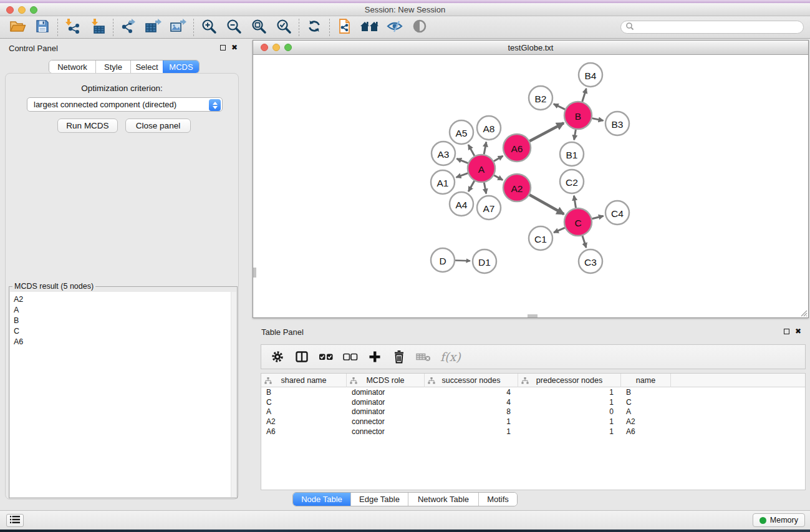 This screenshot has width=810, height=532. Describe the element at coordinates (147, 67) in the screenshot. I see `tab-select: Select` at that location.